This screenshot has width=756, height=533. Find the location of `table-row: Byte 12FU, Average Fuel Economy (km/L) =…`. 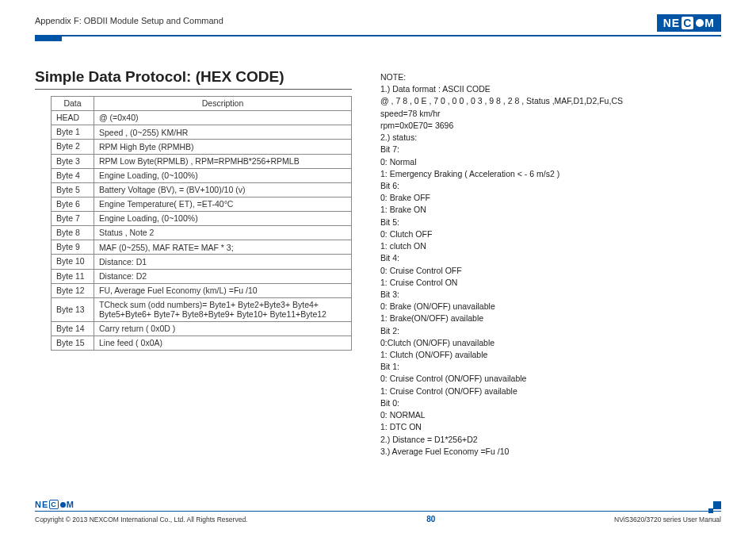

table-row: Byte 12FU, Average Fuel Economy (km/L) =… is located at coordinates (201, 290).